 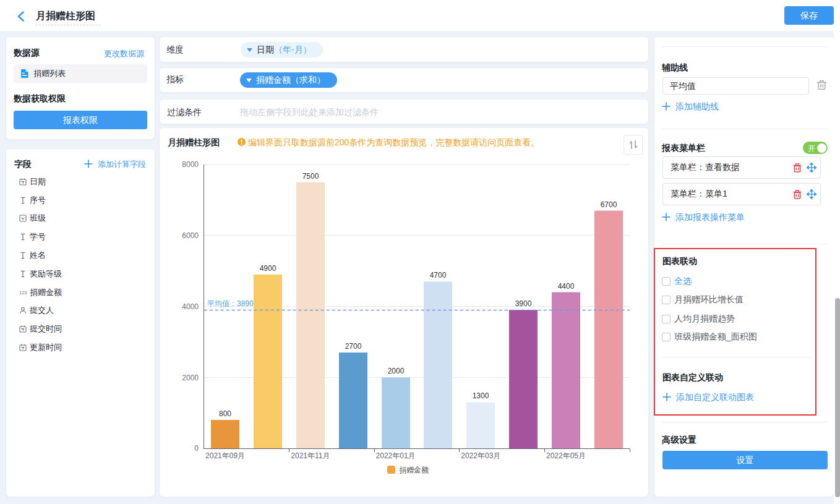 What do you see at coordinates (191, 236) in the screenshot?
I see `svg-text: 6000` at bounding box center [191, 236].